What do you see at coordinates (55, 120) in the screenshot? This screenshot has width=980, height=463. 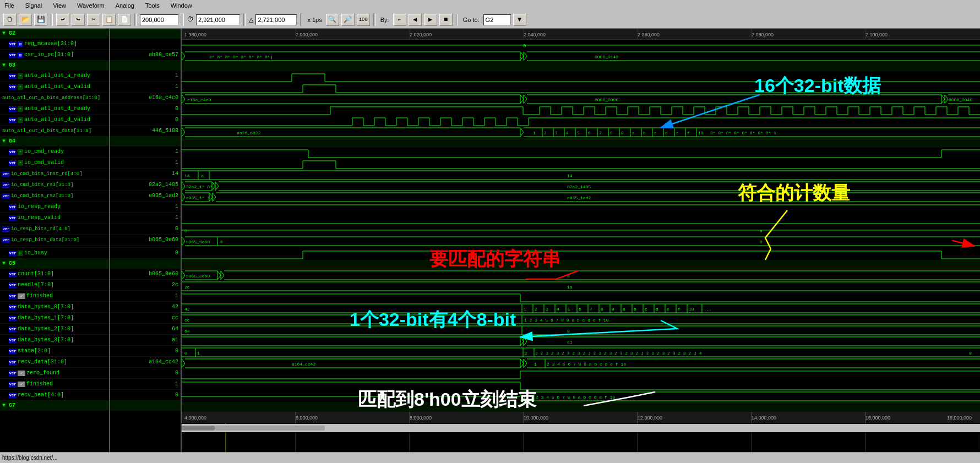 I see `signal-row: ver + auto_atl_out_d_valid` at bounding box center [55, 120].